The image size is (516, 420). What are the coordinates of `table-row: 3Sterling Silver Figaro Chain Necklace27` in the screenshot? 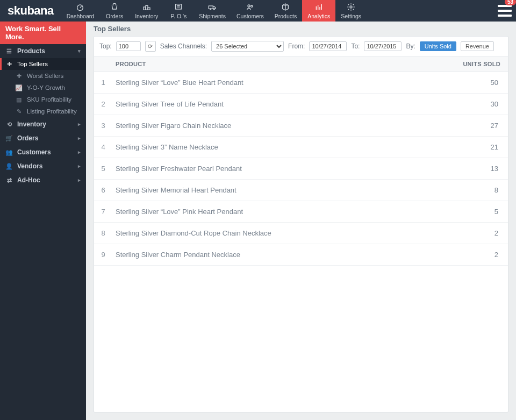 It's located at (301, 126).